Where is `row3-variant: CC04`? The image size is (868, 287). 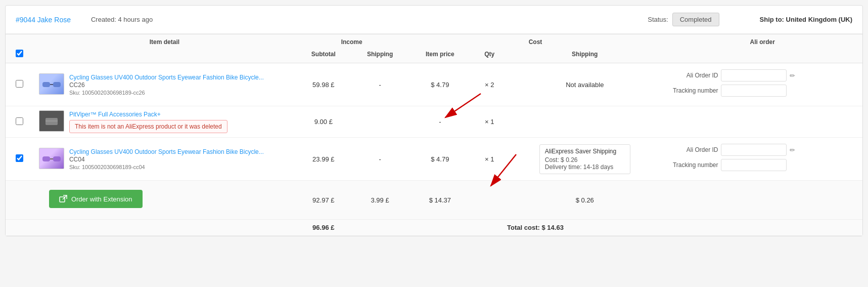 row3-variant: CC04 is located at coordinates (167, 159).